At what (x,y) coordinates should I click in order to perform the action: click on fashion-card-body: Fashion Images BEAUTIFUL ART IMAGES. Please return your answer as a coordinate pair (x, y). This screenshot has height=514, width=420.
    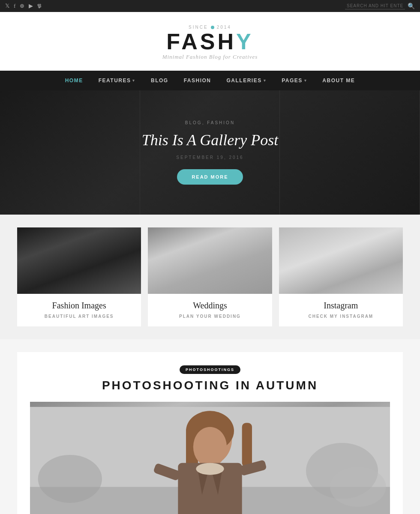
    Looking at the image, I should click on (79, 310).